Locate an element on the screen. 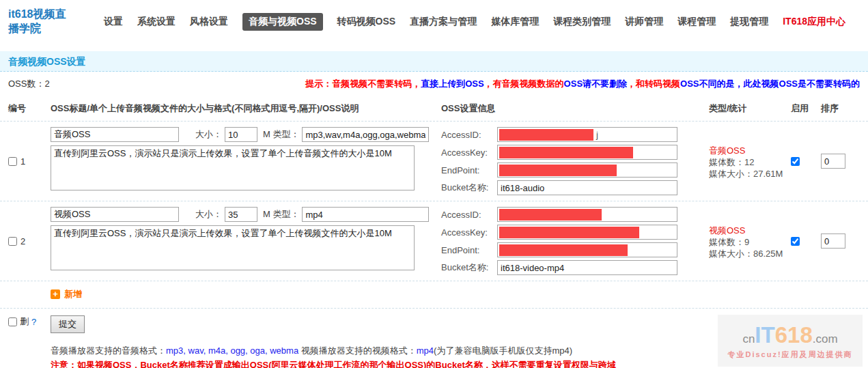 Image resolution: width=868 pixels, height=368 pixels. hint-segment: ，有音频视频数据的 is located at coordinates (524, 83).